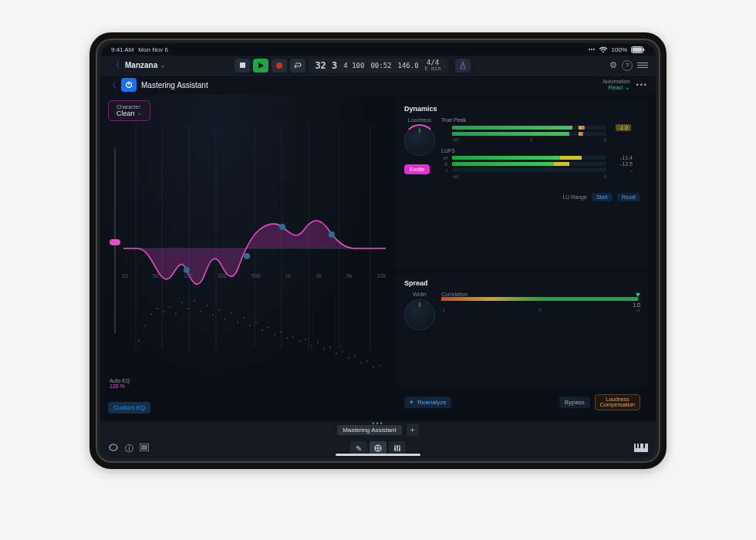 The width and height of the screenshot is (756, 540). What do you see at coordinates (638, 49) in the screenshot?
I see `battery-icon` at bounding box center [638, 49].